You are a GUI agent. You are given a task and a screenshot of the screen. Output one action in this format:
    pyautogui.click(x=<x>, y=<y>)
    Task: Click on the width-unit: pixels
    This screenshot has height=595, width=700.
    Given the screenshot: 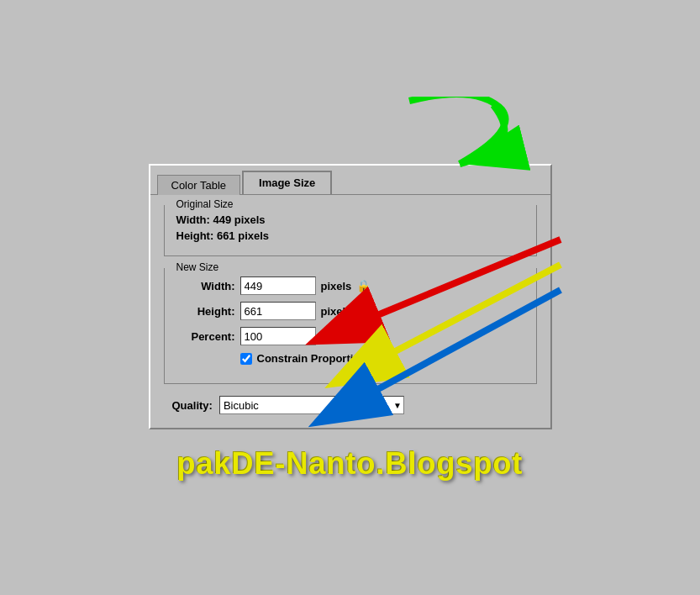 What is the action you would take?
    pyautogui.click(x=336, y=286)
    